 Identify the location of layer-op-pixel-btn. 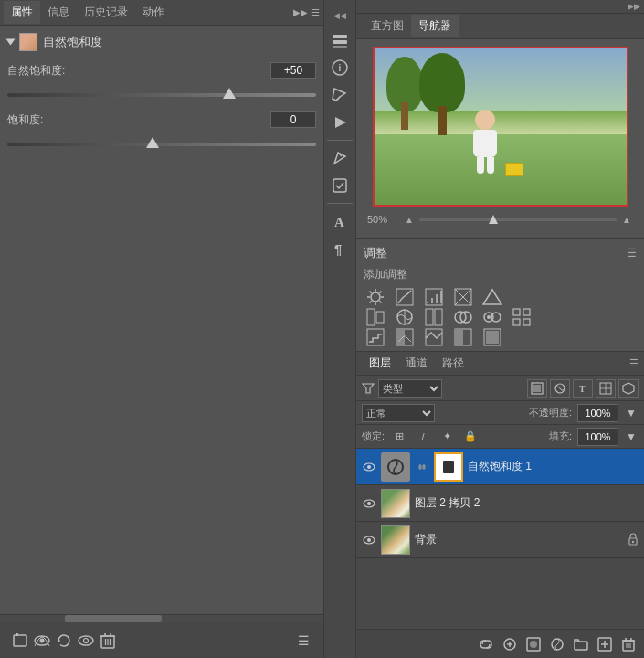
(537, 388).